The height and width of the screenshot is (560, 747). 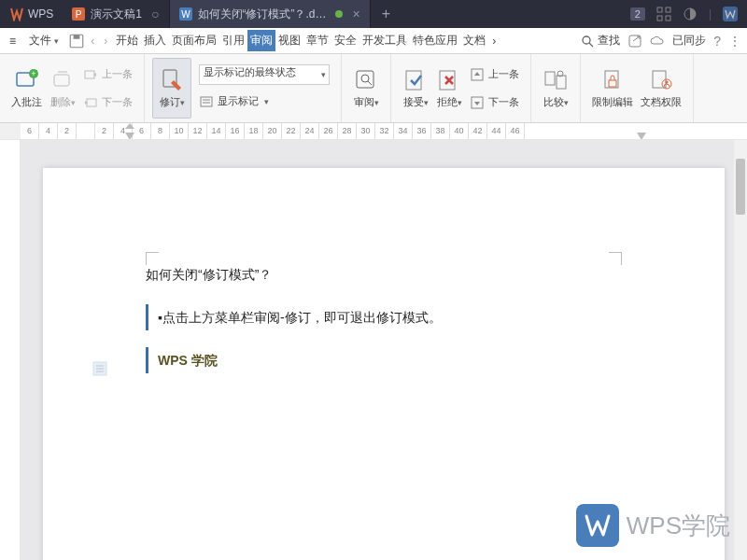 I want to click on right-indent-marker-icon, so click(x=641, y=131).